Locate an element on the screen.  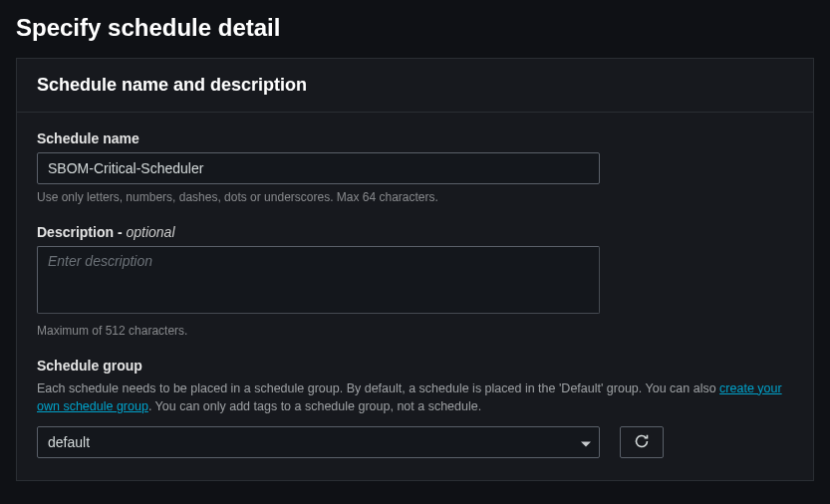
schedule-group-select-wrap: default is located at coordinates (319, 442).